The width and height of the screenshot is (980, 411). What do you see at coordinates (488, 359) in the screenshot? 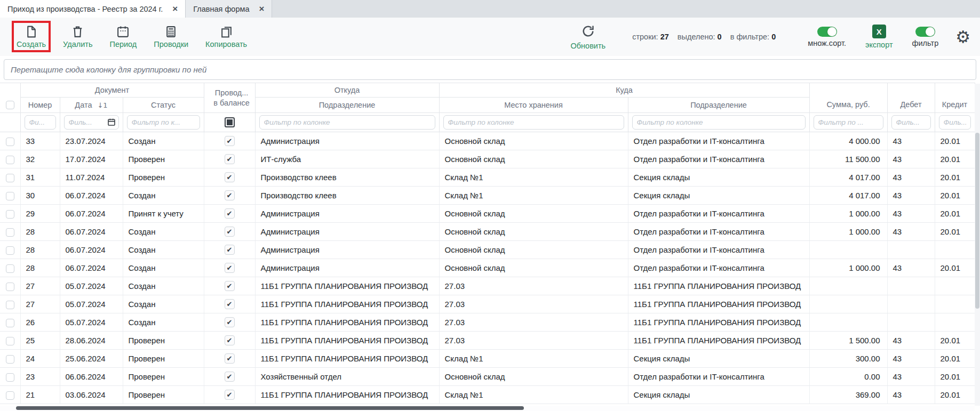
I see `table-row: 24 25.06.2024 Проверен ✔ 11Б1 ГРУППА ПЛА…` at bounding box center [488, 359].